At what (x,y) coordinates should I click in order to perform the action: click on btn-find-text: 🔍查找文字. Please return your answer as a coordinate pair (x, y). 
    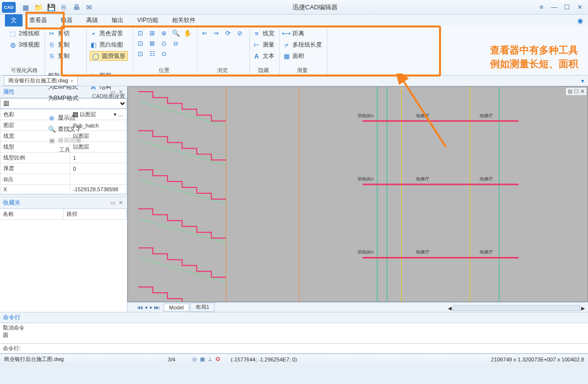
    Looking at the image, I should click on (65, 129).